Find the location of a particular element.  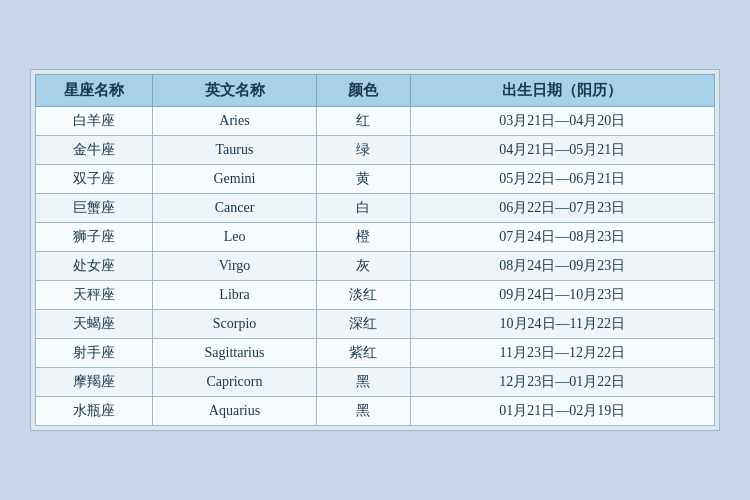

cell-english: Leo is located at coordinates (235, 238).